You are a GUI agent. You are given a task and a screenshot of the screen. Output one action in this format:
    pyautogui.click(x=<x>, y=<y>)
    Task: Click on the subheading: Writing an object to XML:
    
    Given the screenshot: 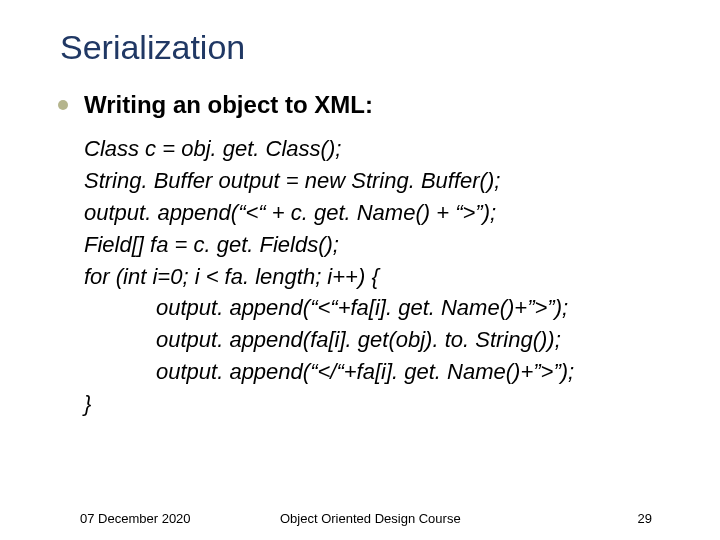 What is the action you would take?
    pyautogui.click(x=228, y=105)
    